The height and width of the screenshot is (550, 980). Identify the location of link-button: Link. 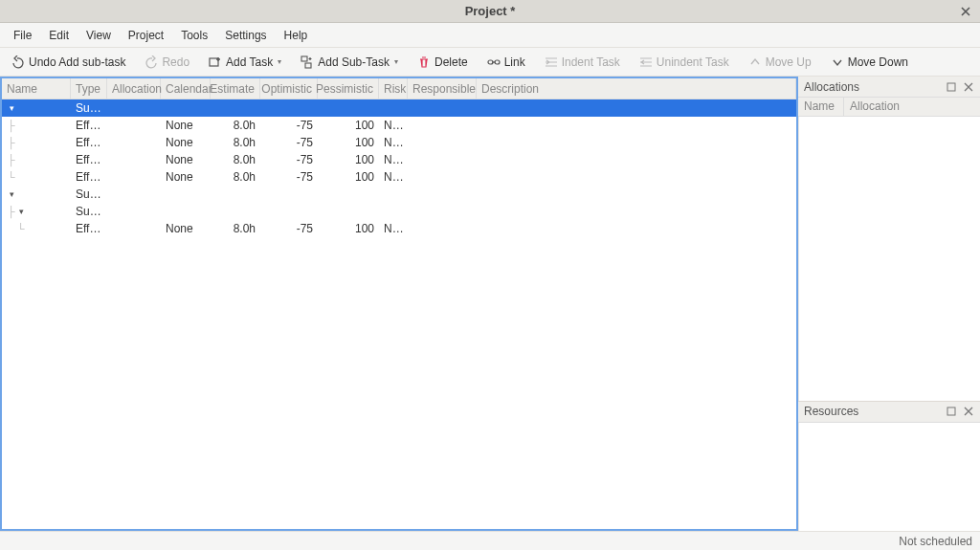
(506, 62).